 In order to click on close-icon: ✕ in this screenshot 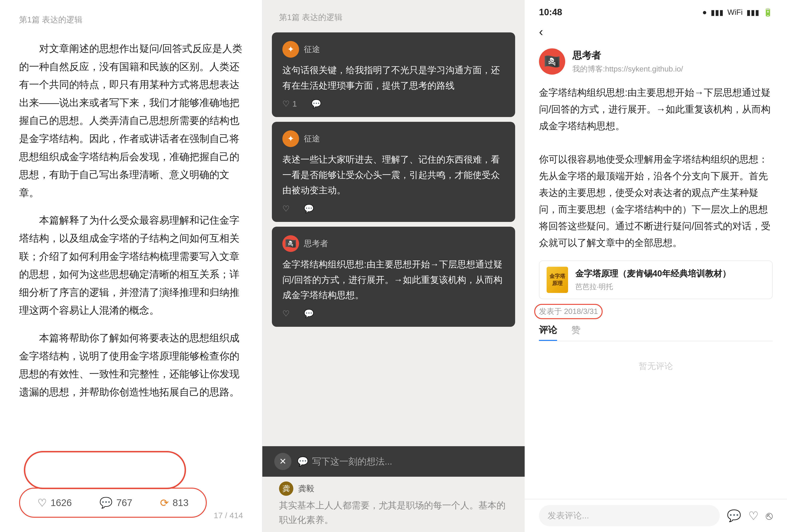, I will do `click(283, 462)`.